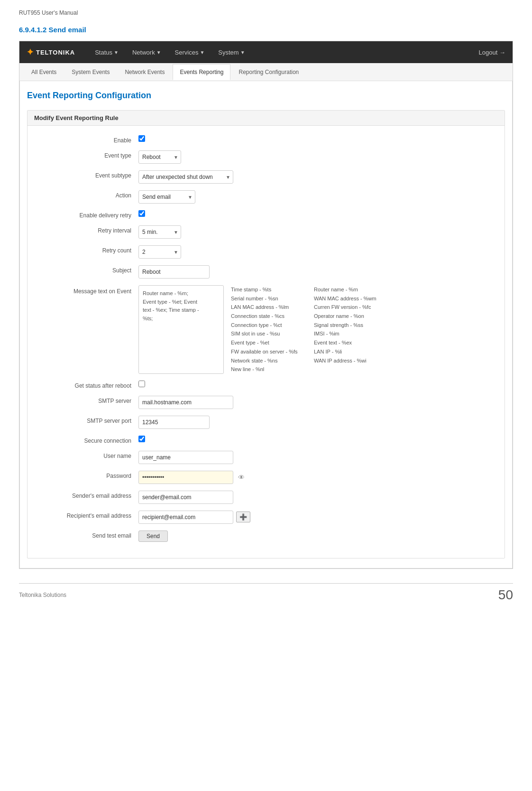 The height and width of the screenshot is (791, 532). I want to click on doc-title: RUT955 User's Manual, so click(266, 13).